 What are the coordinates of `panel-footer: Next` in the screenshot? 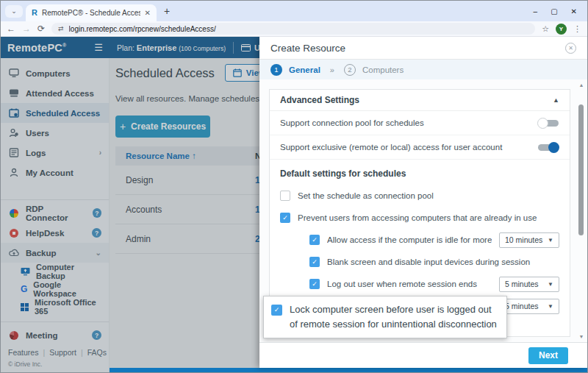 It's located at (423, 355).